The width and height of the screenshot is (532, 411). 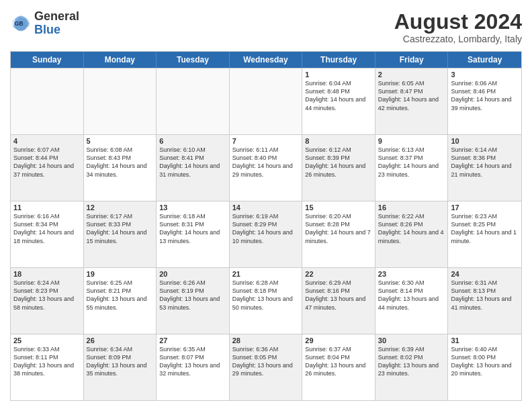 What do you see at coordinates (339, 367) in the screenshot?
I see `calendar-cell: 29Sunrise: 6:37 AM Sunset: 8:04 PM Dayli…` at bounding box center [339, 367].